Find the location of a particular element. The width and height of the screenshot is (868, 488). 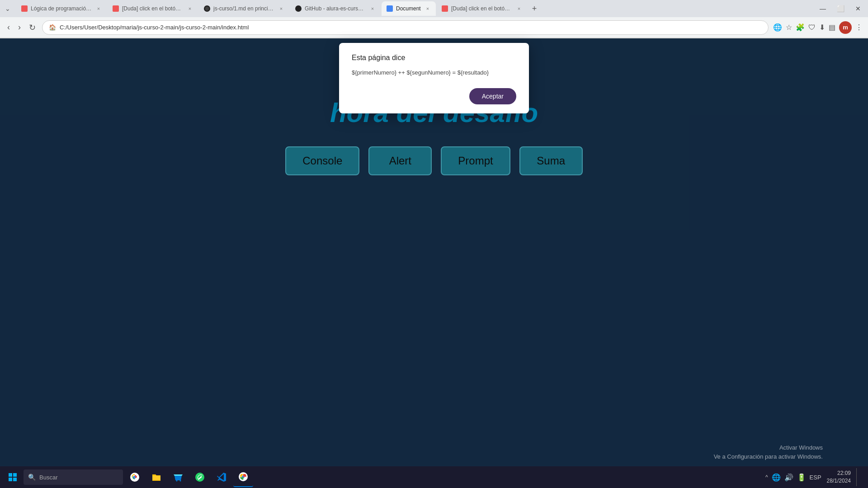

tab-jscurso: js-curso/1.md en principal... × is located at coordinates (244, 9).